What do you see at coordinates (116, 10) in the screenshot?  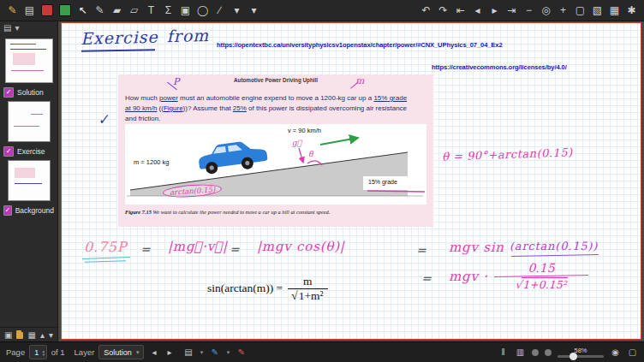 I see `highlighter-tool-icon: ▰` at bounding box center [116, 10].